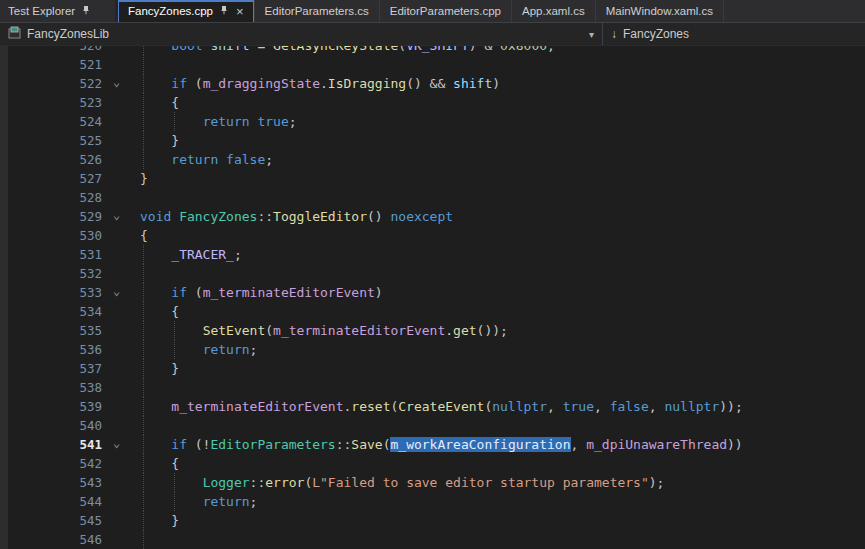 This screenshot has width=865, height=549. I want to click on member-dropdown: ↓ FancyZones, so click(734, 34).